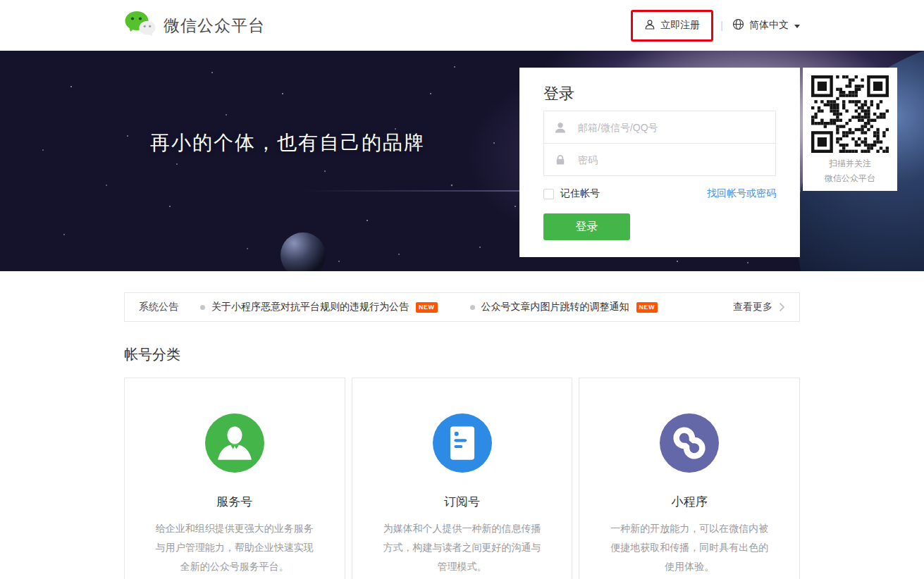 The image size is (924, 579). What do you see at coordinates (462, 478) in the screenshot?
I see `card-subscription-account: 订阅号 为媒体和个人提供一种新的信息传播方式，构建与读者之间更好的沟通与管理模式…` at bounding box center [462, 478].